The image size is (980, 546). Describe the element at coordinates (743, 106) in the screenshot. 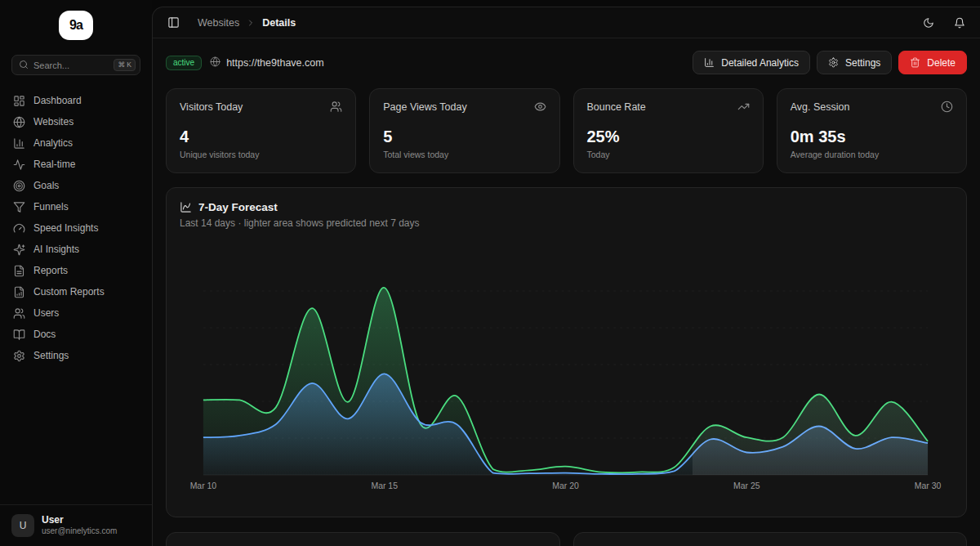

I see `trending-up-icon-wrap` at that location.